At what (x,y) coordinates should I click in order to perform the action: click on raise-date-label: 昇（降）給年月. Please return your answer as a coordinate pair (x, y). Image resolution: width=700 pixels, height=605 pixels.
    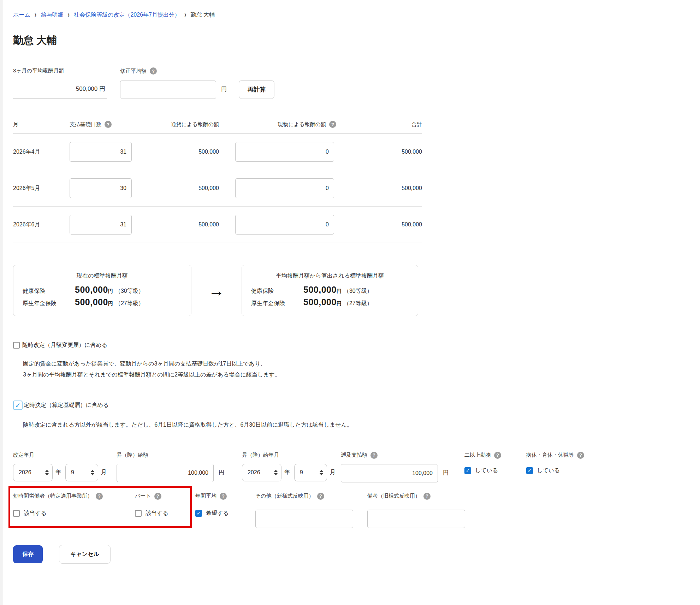
    Looking at the image, I should click on (291, 455).